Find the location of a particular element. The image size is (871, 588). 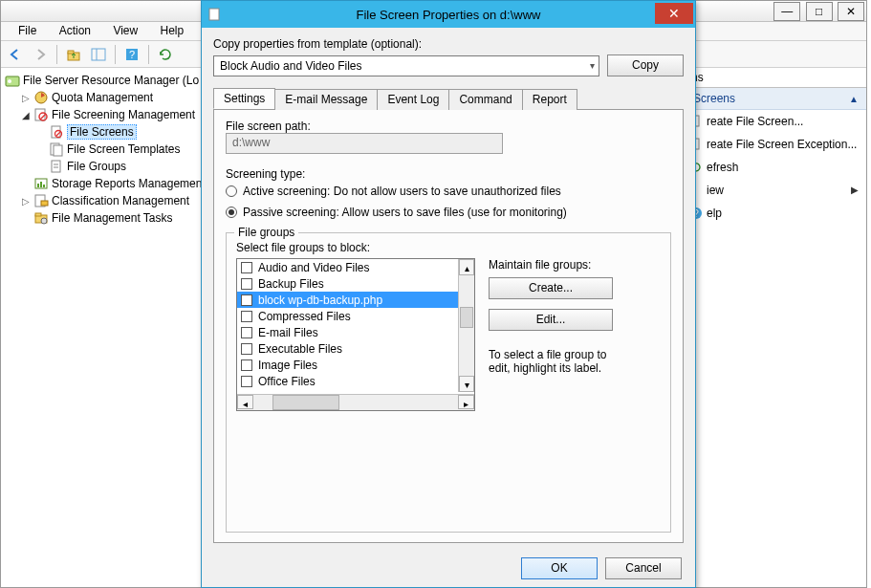

copy-button: Copy is located at coordinates (645, 65).